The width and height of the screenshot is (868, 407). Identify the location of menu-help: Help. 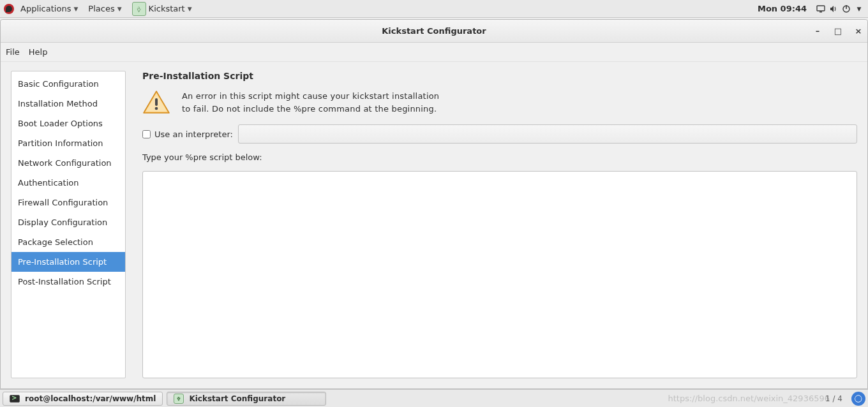
(38, 52).